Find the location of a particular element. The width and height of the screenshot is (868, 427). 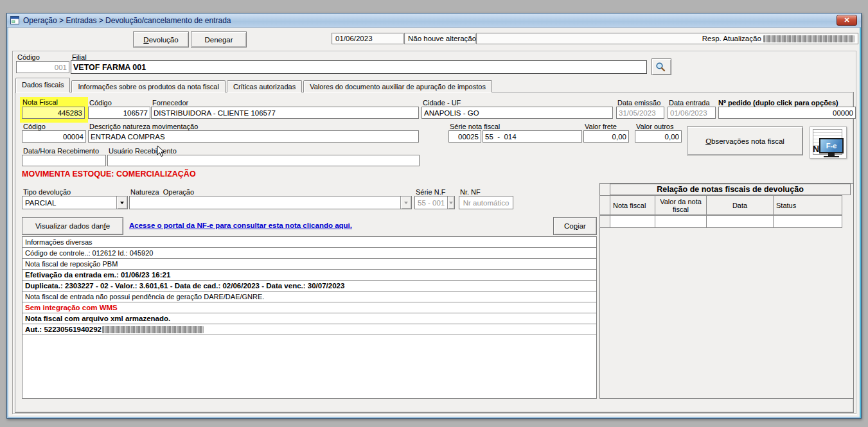

filial-field: VETOF FARMA 001 is located at coordinates (359, 67).